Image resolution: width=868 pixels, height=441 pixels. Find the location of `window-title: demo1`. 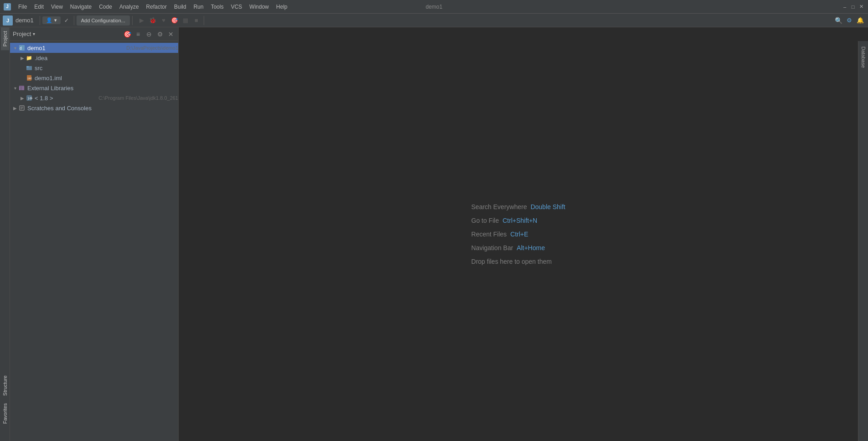

window-title: demo1 is located at coordinates (434, 7).